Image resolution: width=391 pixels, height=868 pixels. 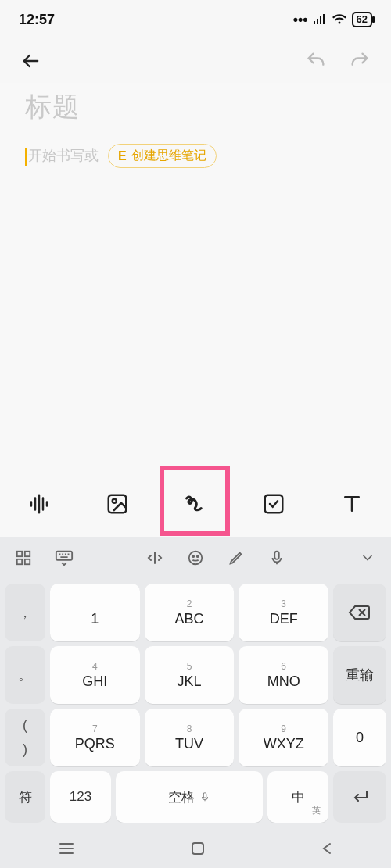 I want to click on text-cursor, so click(x=26, y=157).